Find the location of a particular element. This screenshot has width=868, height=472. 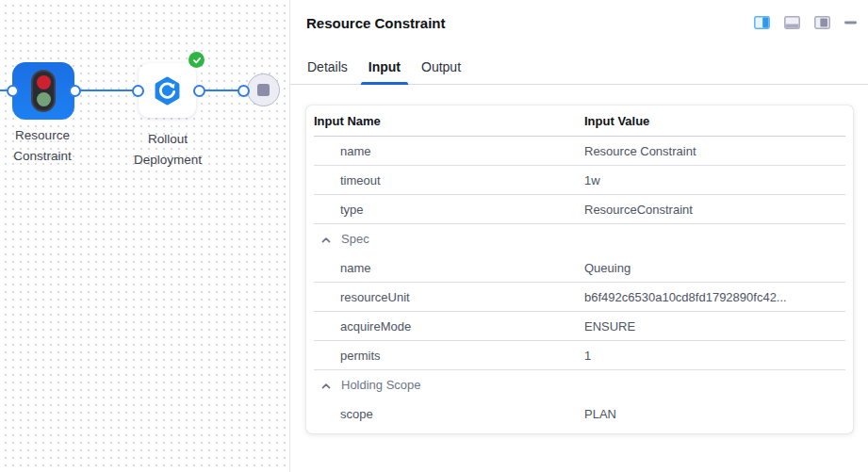

table-row: scopePLAN is located at coordinates (580, 415).